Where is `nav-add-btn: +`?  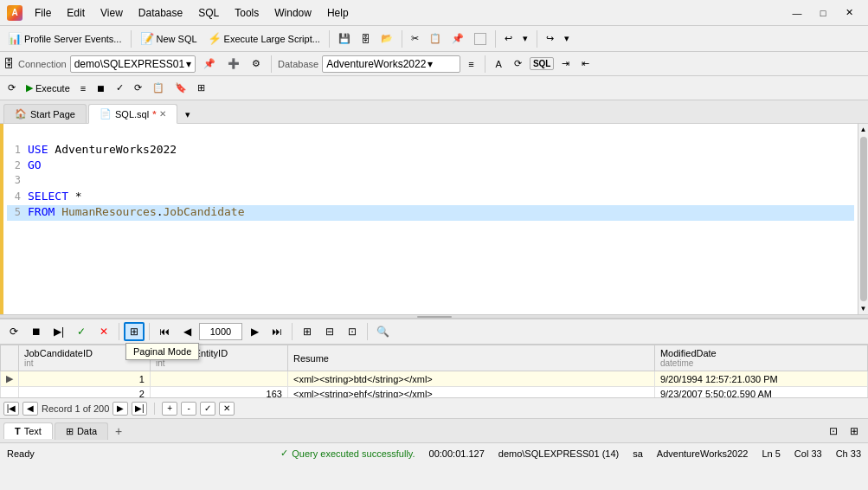 nav-add-btn: + is located at coordinates (170, 409).